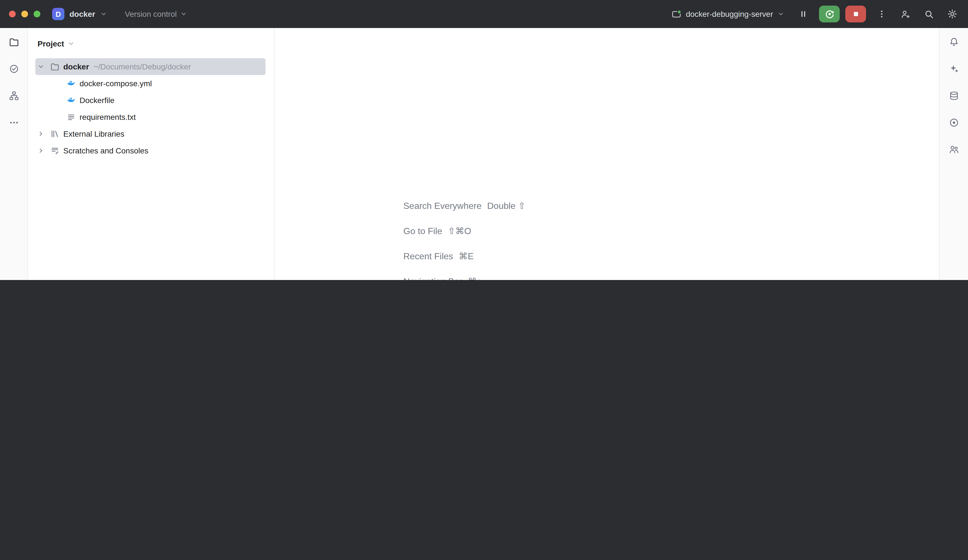 The height and width of the screenshot is (560, 968). I want to click on shortcut-recent-files: Recent Files ⌘E, so click(464, 256).